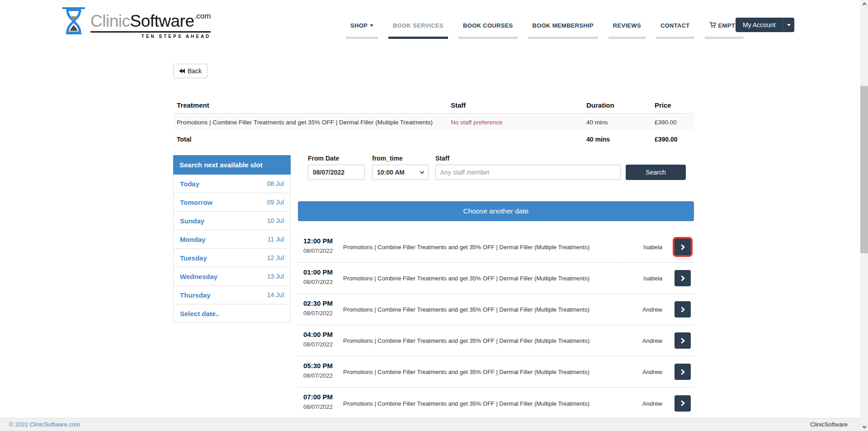 Image resolution: width=868 pixels, height=431 pixels. I want to click on day-date: 09 Jul, so click(276, 202).